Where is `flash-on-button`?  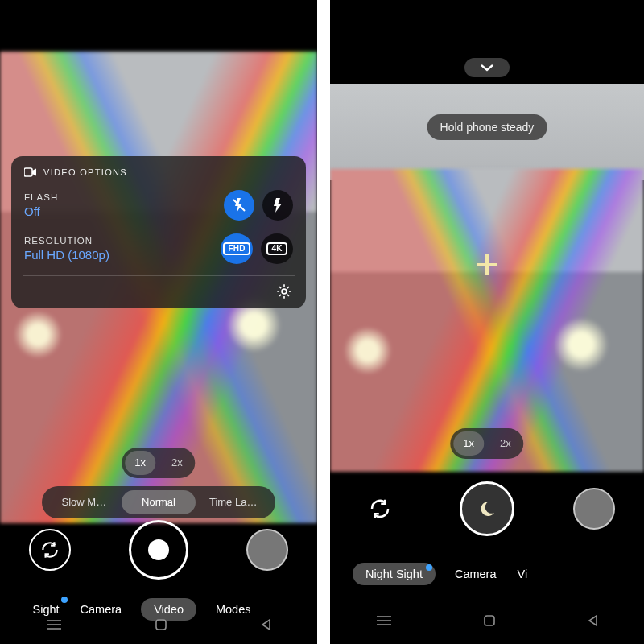
flash-on-button is located at coordinates (278, 205).